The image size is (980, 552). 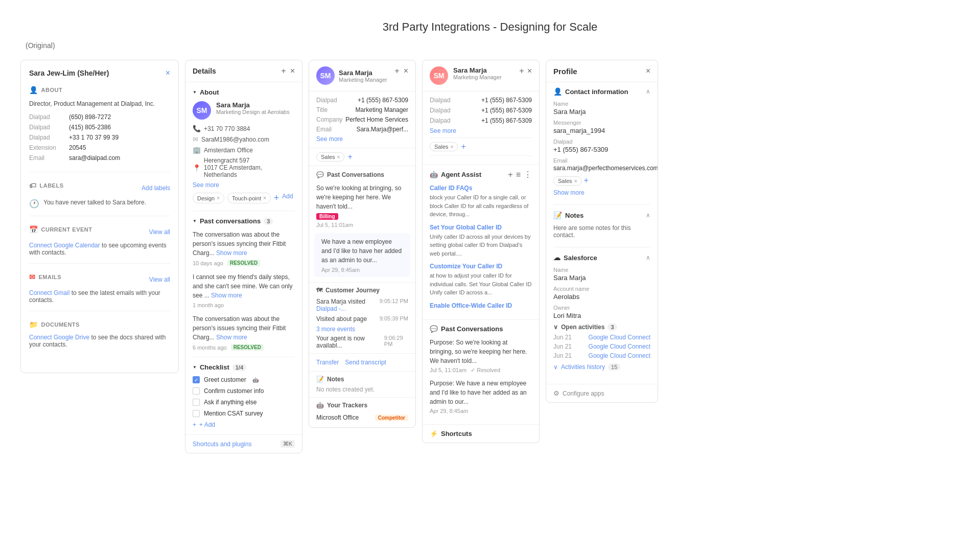 What do you see at coordinates (481, 206) in the screenshot?
I see `assist-item-1-text: block your Caller ID for a single call, …` at bounding box center [481, 206].